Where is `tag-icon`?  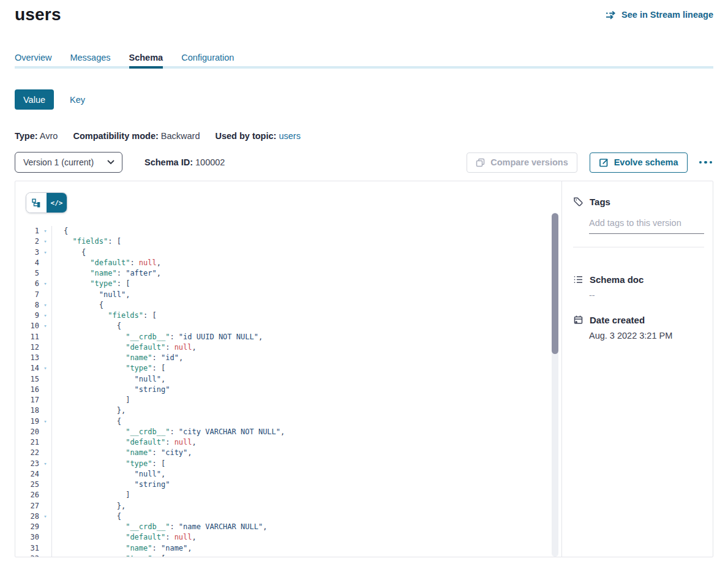
tag-icon is located at coordinates (578, 202).